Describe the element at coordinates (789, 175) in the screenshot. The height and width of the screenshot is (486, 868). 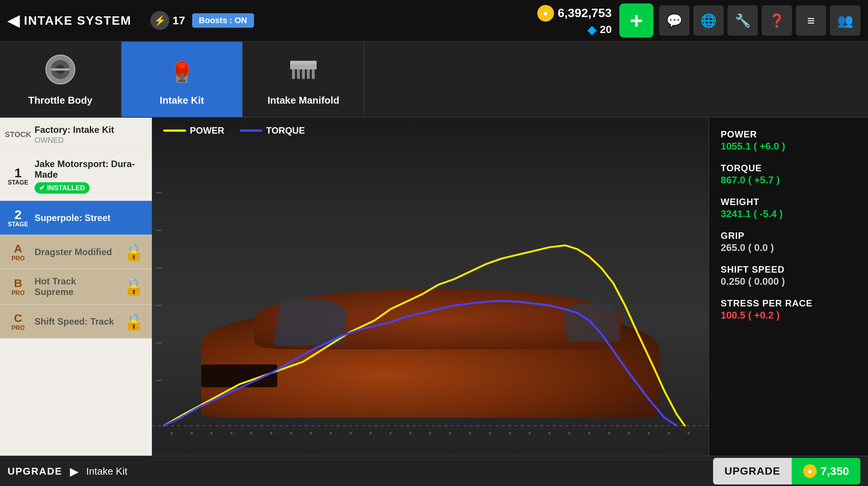
I see `stat-torque: TORQUE 867.0 ( +5.7 )` at that location.